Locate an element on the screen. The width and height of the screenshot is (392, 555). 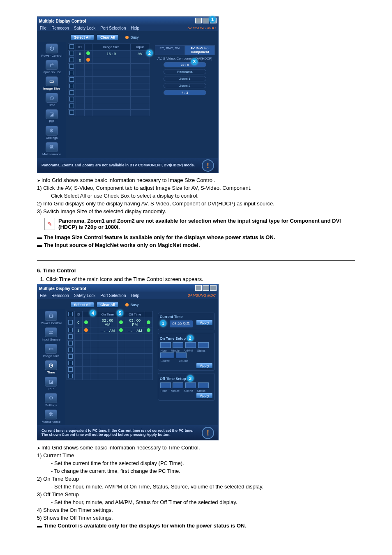
bullet-2: The Input source of MagicNet works only … is located at coordinates (196, 245).